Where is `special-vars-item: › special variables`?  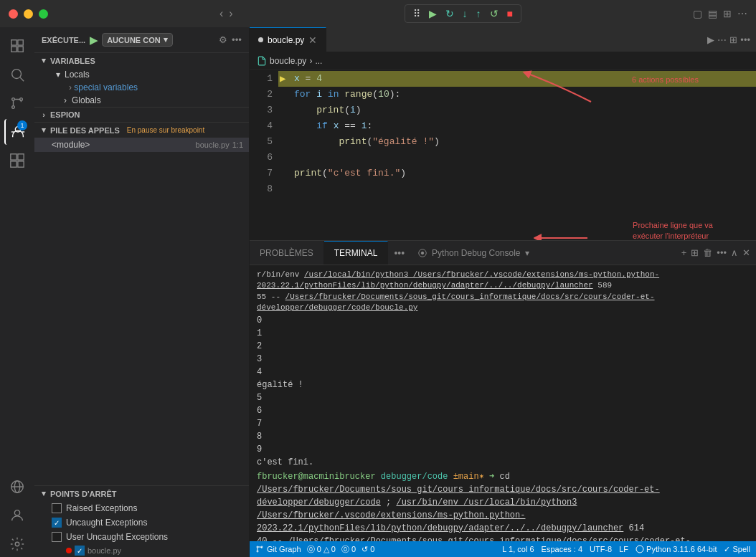
special-vars-item: › special variables is located at coordinates (145, 87).